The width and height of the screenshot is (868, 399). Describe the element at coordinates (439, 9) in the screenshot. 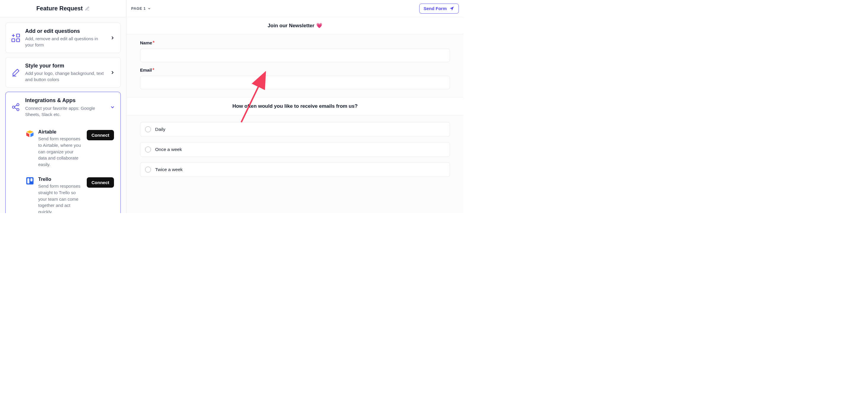

I see `send-form-button: Send Form` at that location.